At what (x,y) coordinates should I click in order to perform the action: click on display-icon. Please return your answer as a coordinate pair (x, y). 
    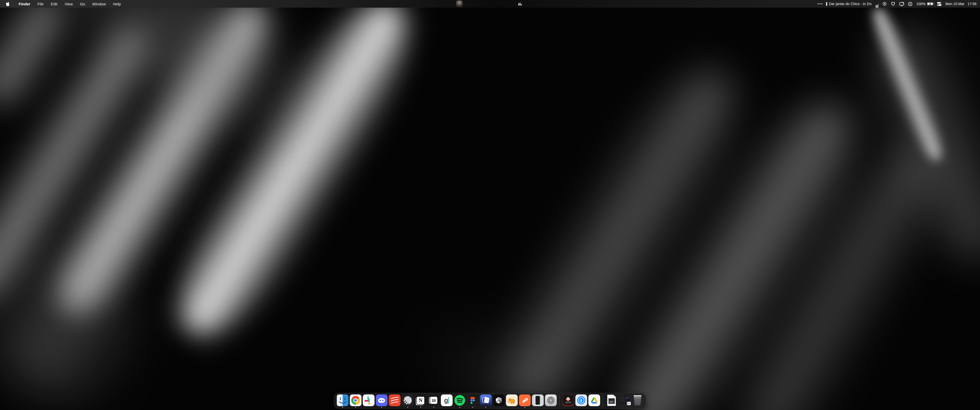
    Looking at the image, I should click on (902, 4).